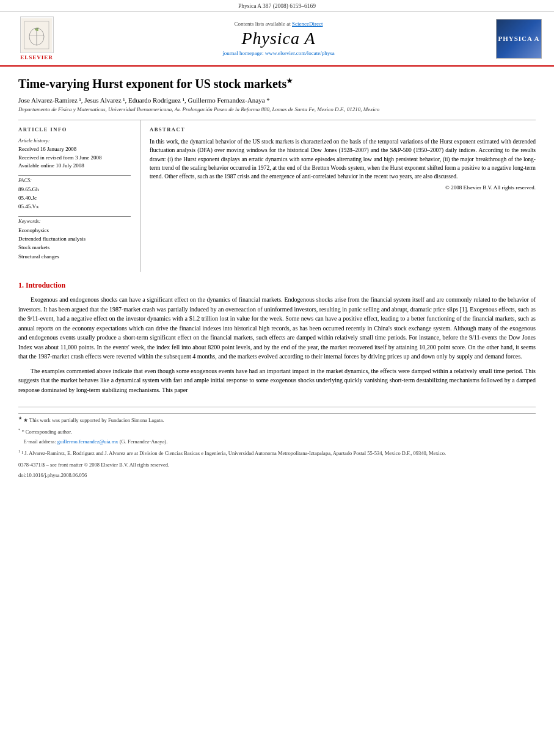 This screenshot has height=756, width=554. What do you see at coordinates (277, 476) in the screenshot?
I see `doi-line: doi:10.1016/j.physa.2008.06.056` at bounding box center [277, 476].